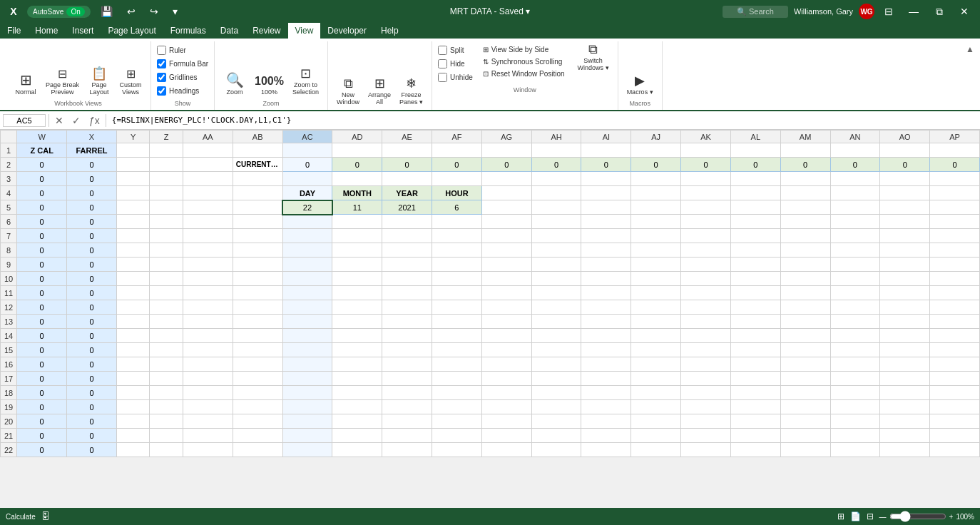  Describe the element at coordinates (457, 165) in the screenshot. I see `cell-AF2: 0` at that location.